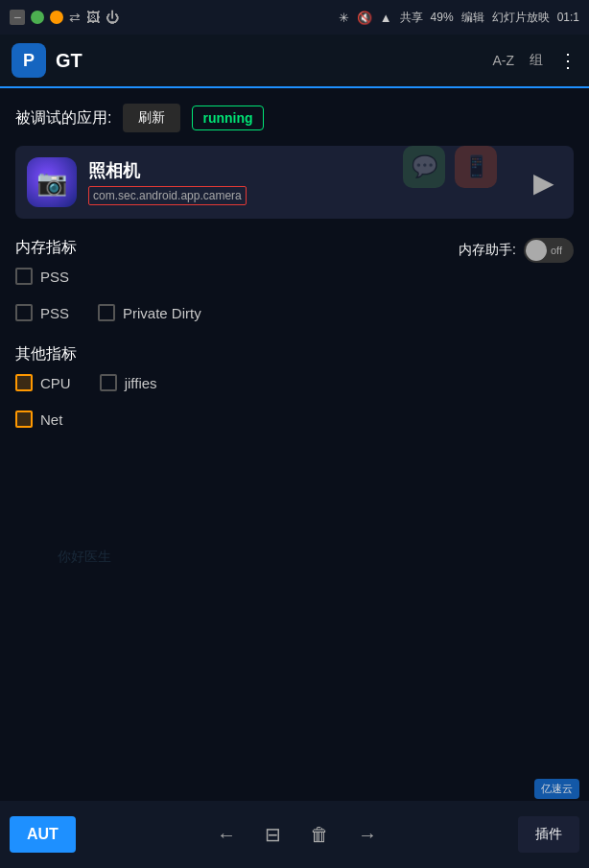 The image size is (589, 868). I want to click on app-logo: P, so click(29, 60).